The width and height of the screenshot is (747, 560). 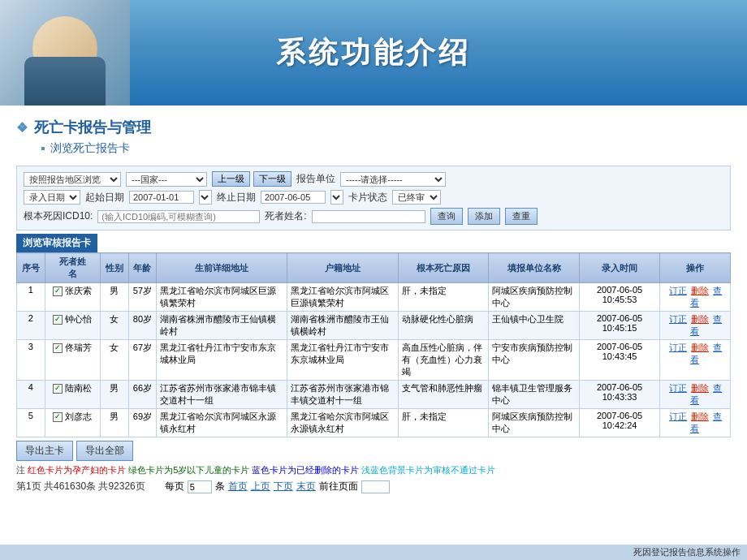 I want to click on filter-area: 按照报告地区浏览 ---国家--- 上一级 下一级 报告单位 -----请选择-…, so click(x=374, y=198).